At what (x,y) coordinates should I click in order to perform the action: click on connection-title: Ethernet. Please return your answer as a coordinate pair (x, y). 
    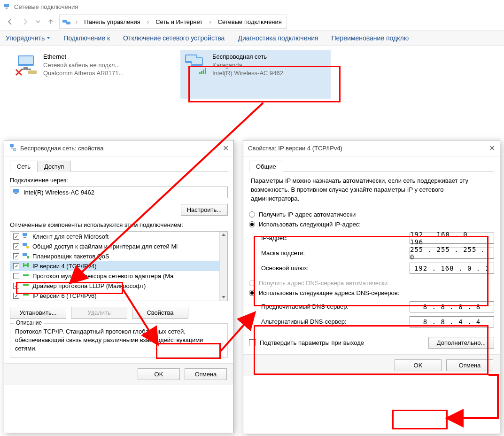
    Looking at the image, I should click on (84, 57).